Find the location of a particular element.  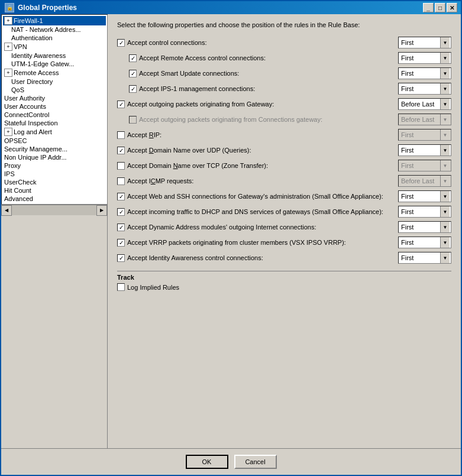

sidebar-item-connectcontrol: ConnectControl is located at coordinates (54, 115).